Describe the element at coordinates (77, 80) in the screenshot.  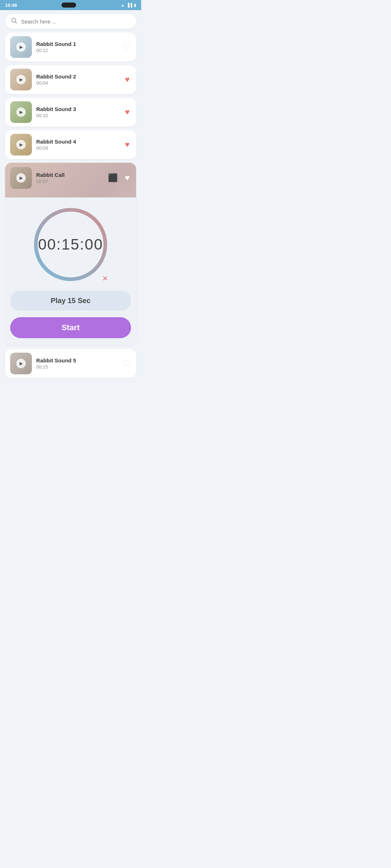
I see `sound-info-2: Rabbit Sound 2 00:04` at that location.